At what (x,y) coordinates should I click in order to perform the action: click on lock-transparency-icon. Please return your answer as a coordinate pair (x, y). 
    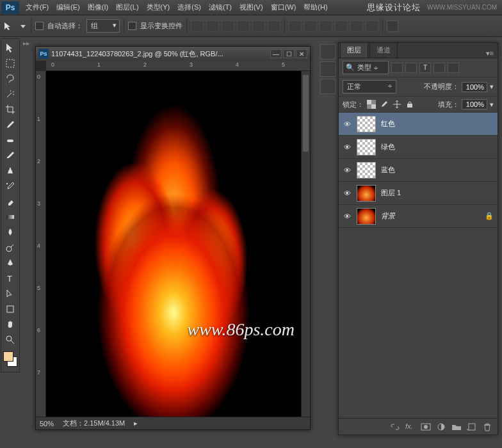
    Looking at the image, I should click on (371, 104).